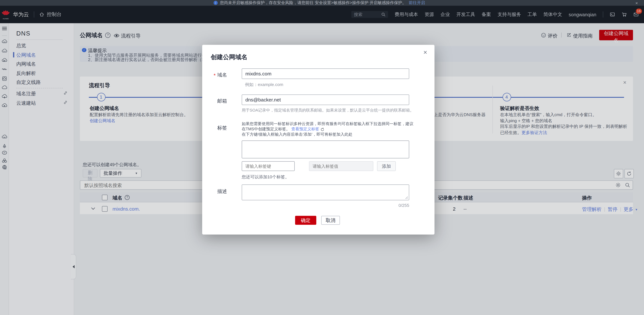  What do you see at coordinates (326, 205) in the screenshot?
I see `char-counter: 0/255` at bounding box center [326, 205].